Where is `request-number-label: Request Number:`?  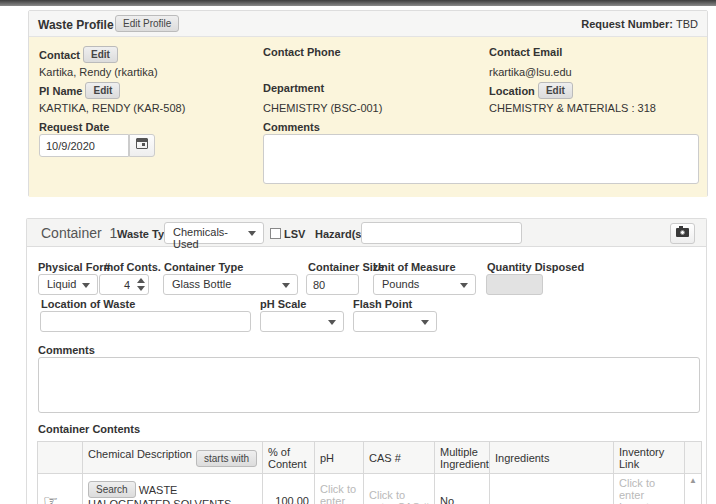 request-number-label: Request Number: is located at coordinates (627, 24).